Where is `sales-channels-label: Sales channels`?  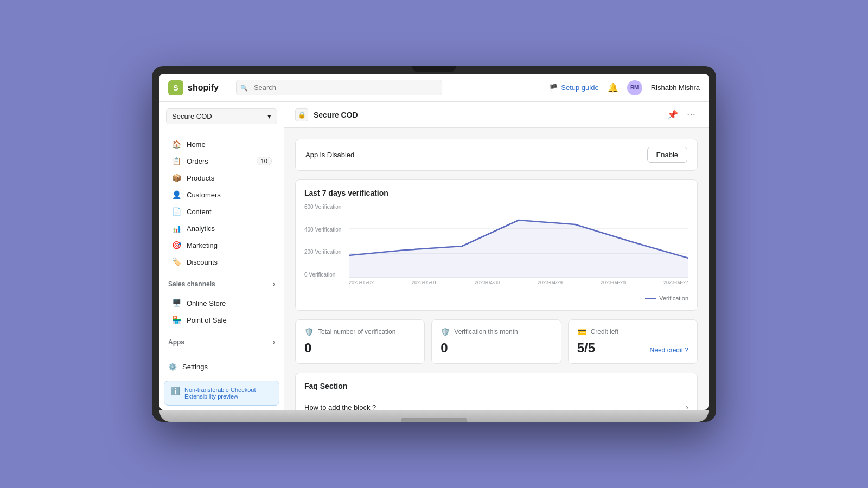 sales-channels-label: Sales channels is located at coordinates (192, 284).